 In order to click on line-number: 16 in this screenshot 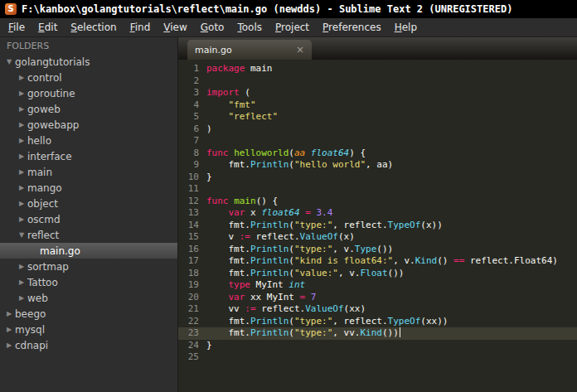, I will do `click(192, 250)`.